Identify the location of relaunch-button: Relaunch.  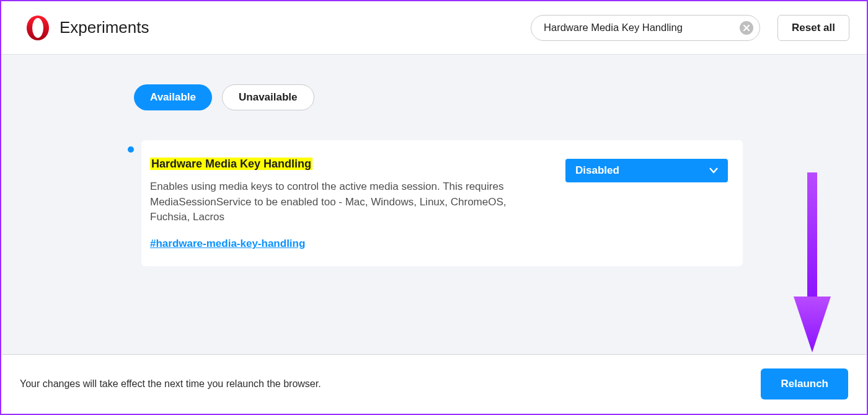
(805, 384).